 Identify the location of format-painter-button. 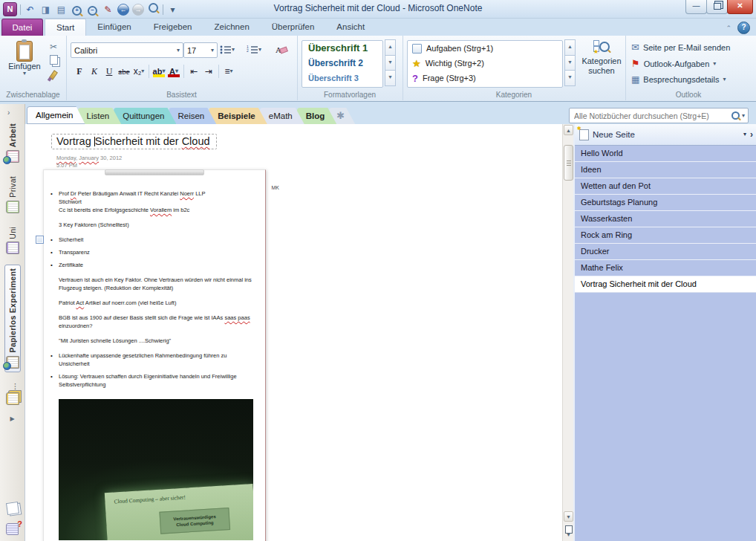
(53, 77).